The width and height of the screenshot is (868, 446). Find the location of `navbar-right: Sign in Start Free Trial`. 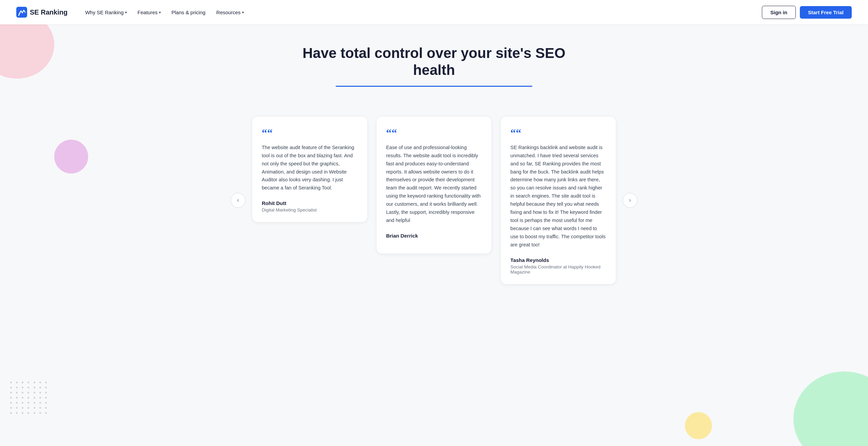

navbar-right: Sign in Start Free Trial is located at coordinates (807, 12).